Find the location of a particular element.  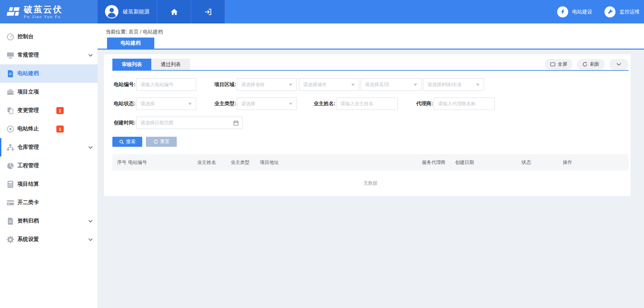

sidebar-item-engineering-management: 工程管理 is located at coordinates (49, 166).